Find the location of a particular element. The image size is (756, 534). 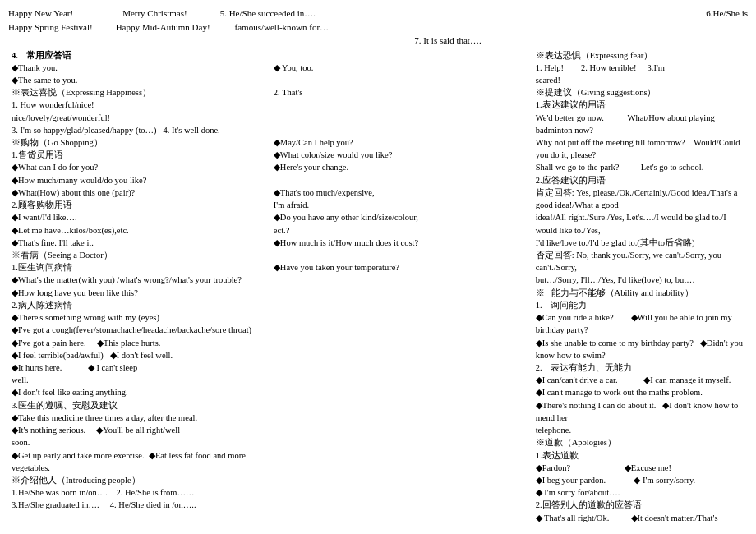

right-fearnote: ※表达恐惧（Expressing fear） is located at coordinates (640, 56).